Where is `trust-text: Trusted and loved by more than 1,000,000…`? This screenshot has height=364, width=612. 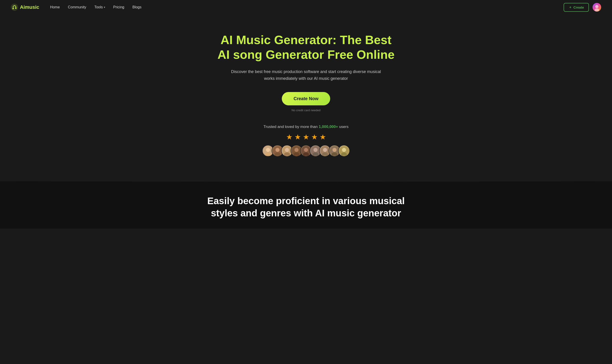
trust-text: Trusted and loved by more than 1,000,000… is located at coordinates (306, 127).